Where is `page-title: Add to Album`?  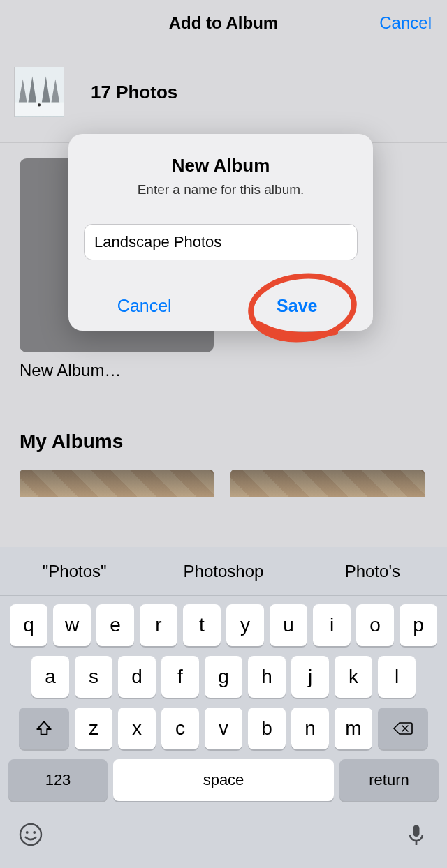 page-title: Add to Album is located at coordinates (224, 23).